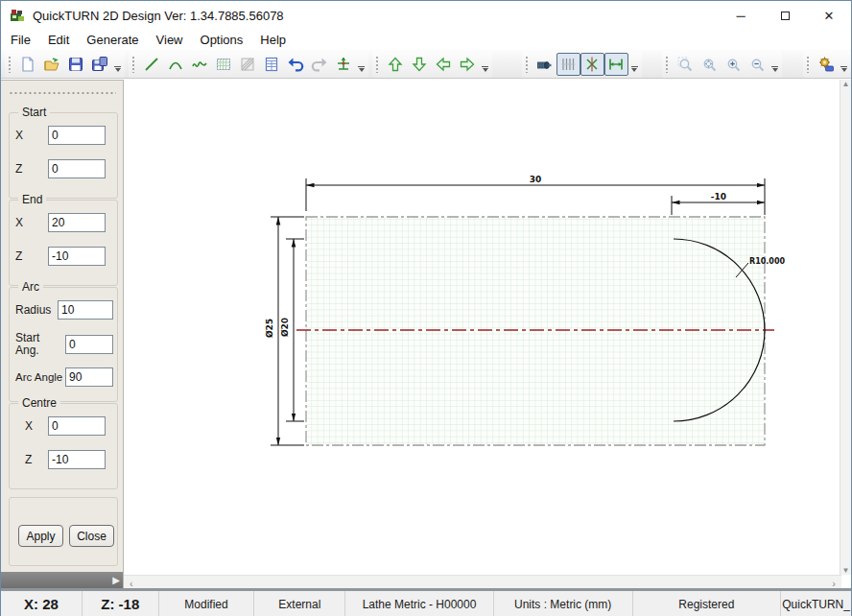 The image size is (852, 616). I want to click on arc-angle-label: Arc Angle, so click(40, 377).